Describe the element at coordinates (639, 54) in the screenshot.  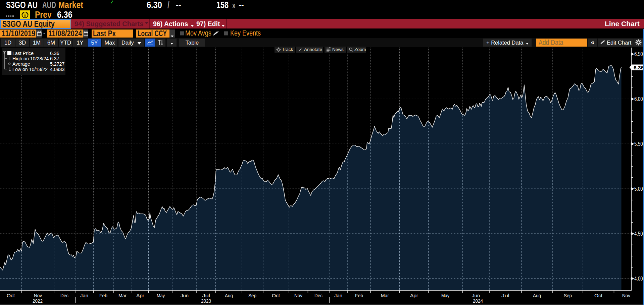
I see `svg-text: 6.50` at that location.